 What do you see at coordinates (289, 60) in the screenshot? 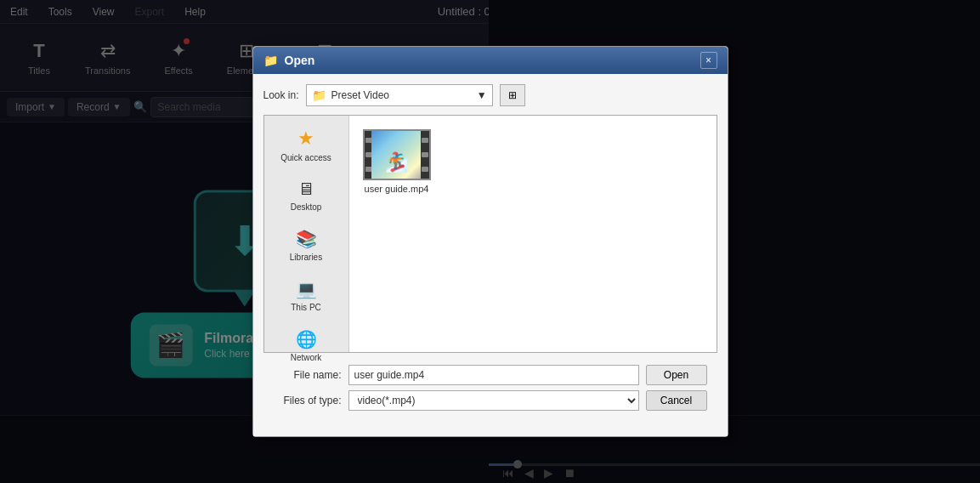
I see `dialog-title: 📁 Open` at bounding box center [289, 60].